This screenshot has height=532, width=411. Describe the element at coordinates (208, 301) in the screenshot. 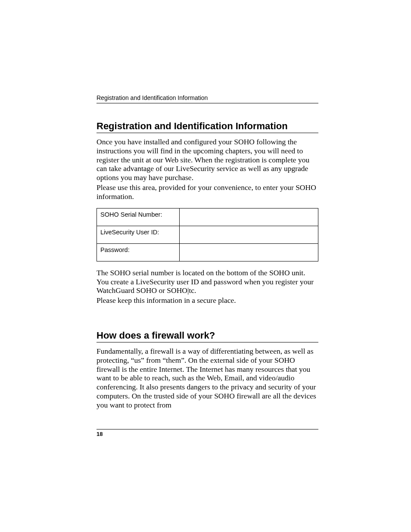

I see `section1-para4: Please keep this information in a secure…` at that location.